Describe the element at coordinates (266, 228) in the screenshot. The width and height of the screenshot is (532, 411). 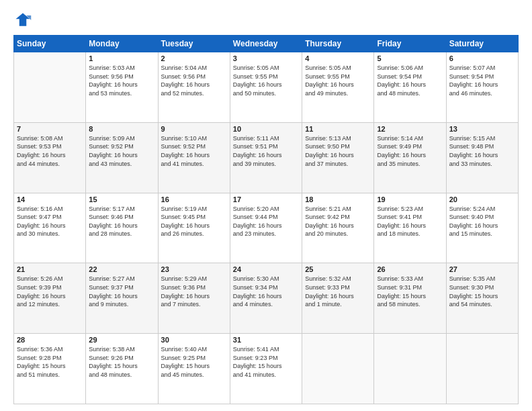
I see `calendar-cell: 17Sunrise: 5:20 AM Sunset: 9:44 PM Dayli…` at that location.